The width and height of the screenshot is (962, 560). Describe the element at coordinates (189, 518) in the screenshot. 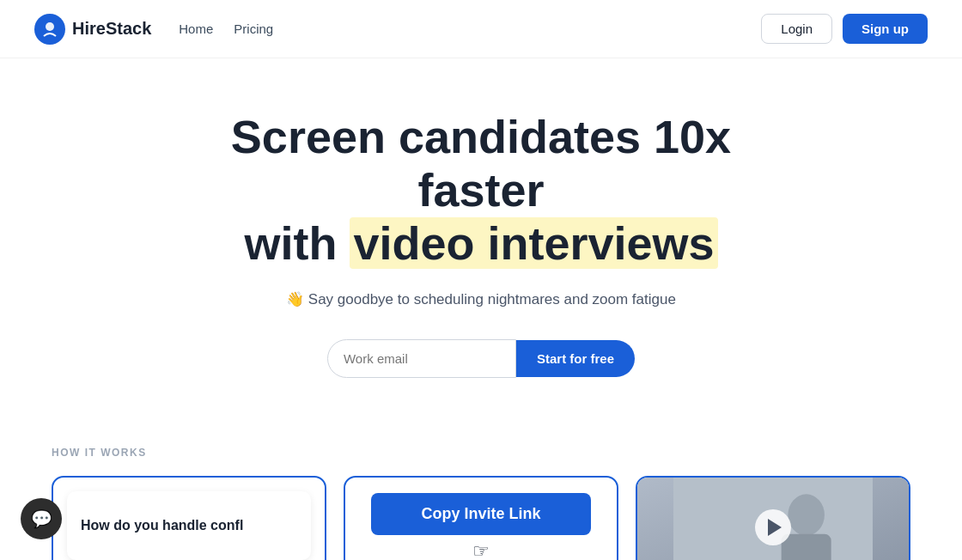

I see `card-question: How do you handle confl` at that location.